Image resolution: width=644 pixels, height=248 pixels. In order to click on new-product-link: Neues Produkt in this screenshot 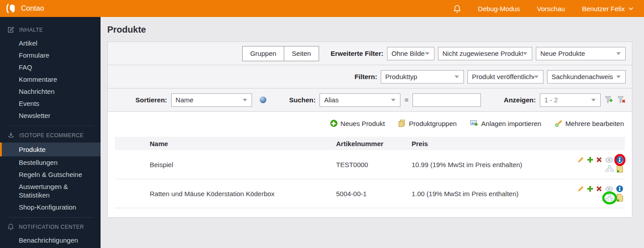, I will do `click(358, 123)`.